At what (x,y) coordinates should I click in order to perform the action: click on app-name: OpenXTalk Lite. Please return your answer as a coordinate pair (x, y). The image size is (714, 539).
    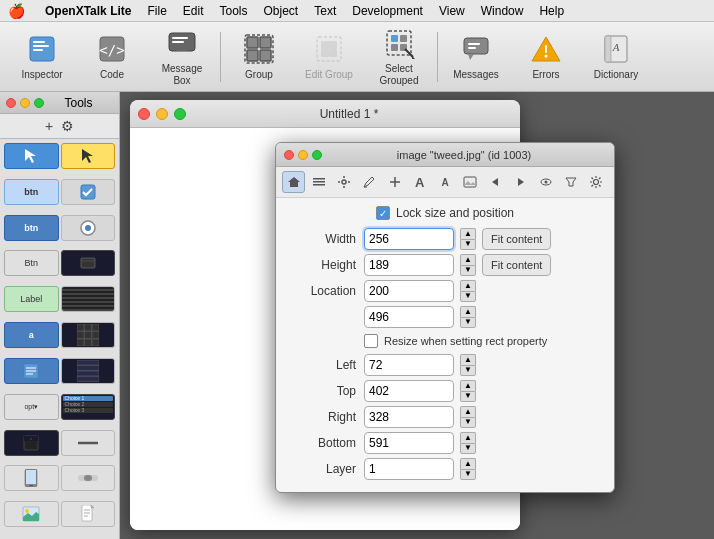
    Looking at the image, I should click on (88, 11).